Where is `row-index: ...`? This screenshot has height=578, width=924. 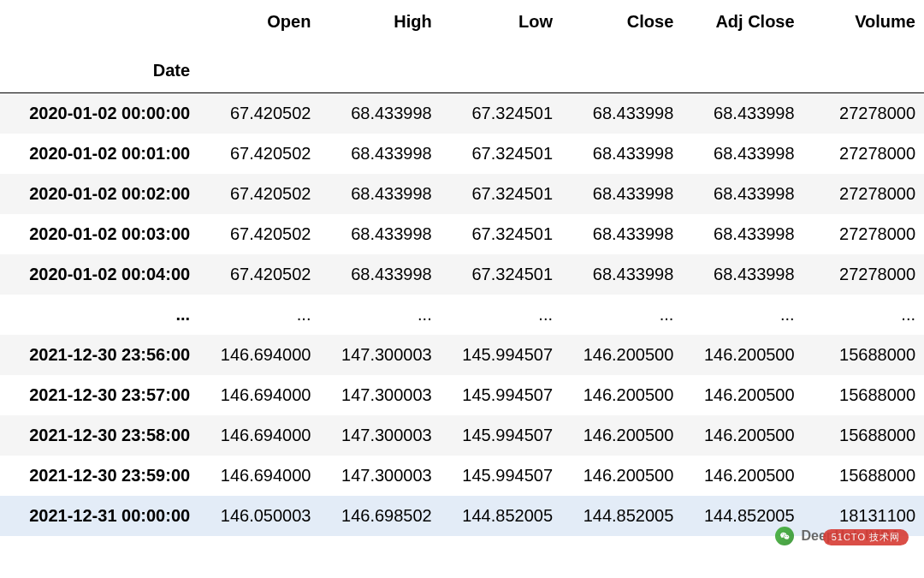
row-index: ... is located at coordinates (99, 315).